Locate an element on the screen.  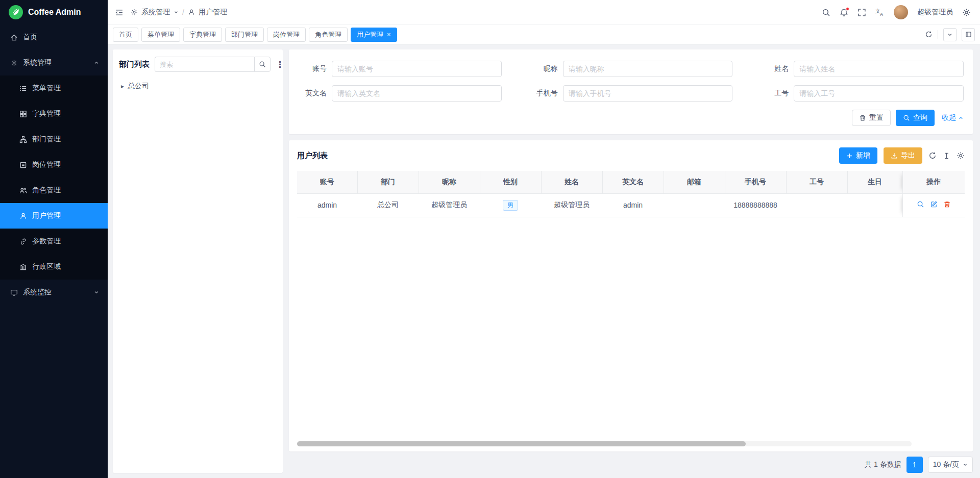
scrollbar-thumb is located at coordinates (522, 444).